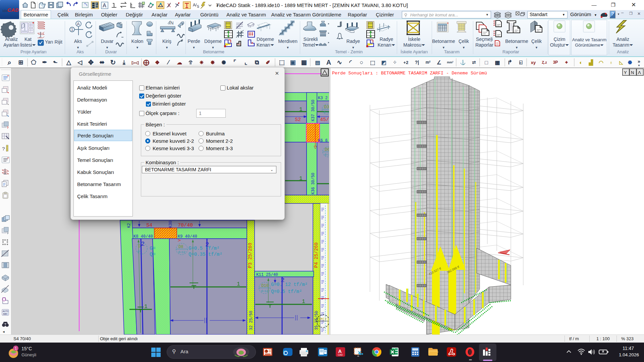 Image resolution: width=644 pixels, height=362 pixels. Describe the element at coordinates (316, 255) in the screenshot. I see `svg-text: P4 25/260` at that location.